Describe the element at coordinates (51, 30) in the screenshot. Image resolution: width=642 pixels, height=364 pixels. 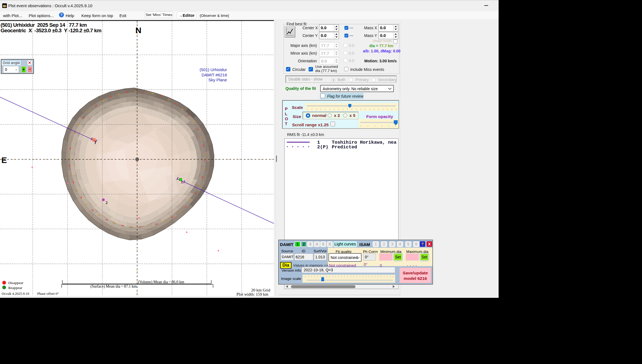
I see `svg-text:Geocentric X -3523.0 ±0.3 Y: Geocentric X -3523.0 ±0.3 Y -120.2 ±0.7 …` at that location.